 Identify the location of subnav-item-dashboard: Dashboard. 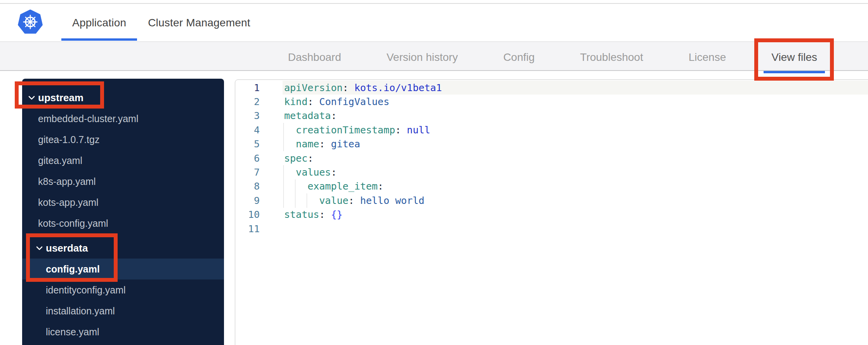
(314, 57).